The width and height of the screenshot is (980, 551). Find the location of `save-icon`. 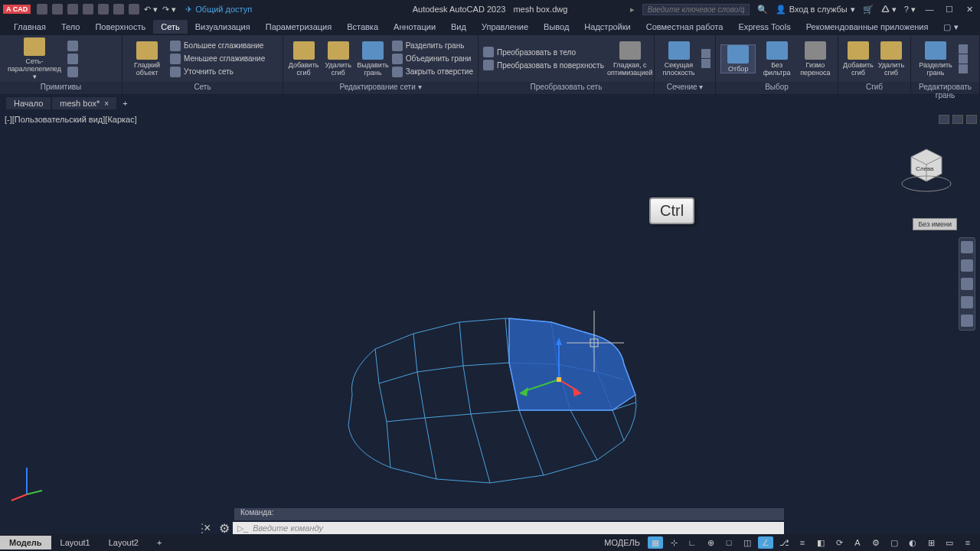

save-icon is located at coordinates (73, 9).